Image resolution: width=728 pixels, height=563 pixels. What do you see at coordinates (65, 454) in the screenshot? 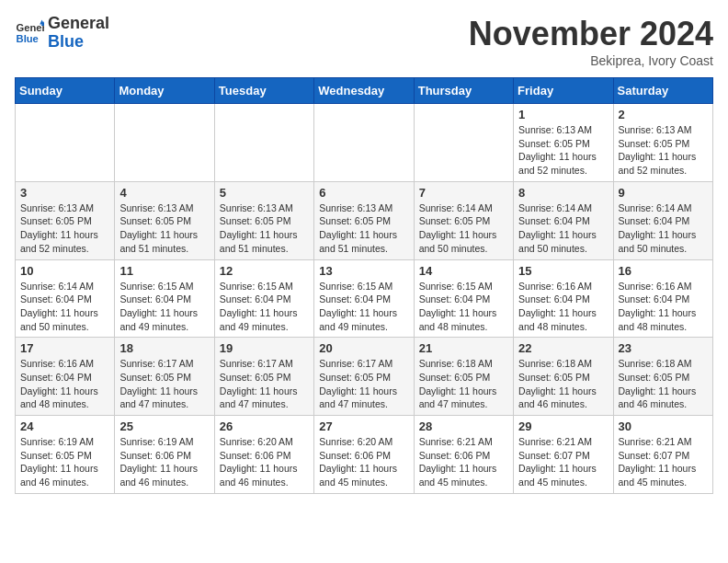
I see `calendar-cell: 24Sunrise: 6:19 AM Sunset: 6:05 PM Dayli…` at bounding box center [65, 454].